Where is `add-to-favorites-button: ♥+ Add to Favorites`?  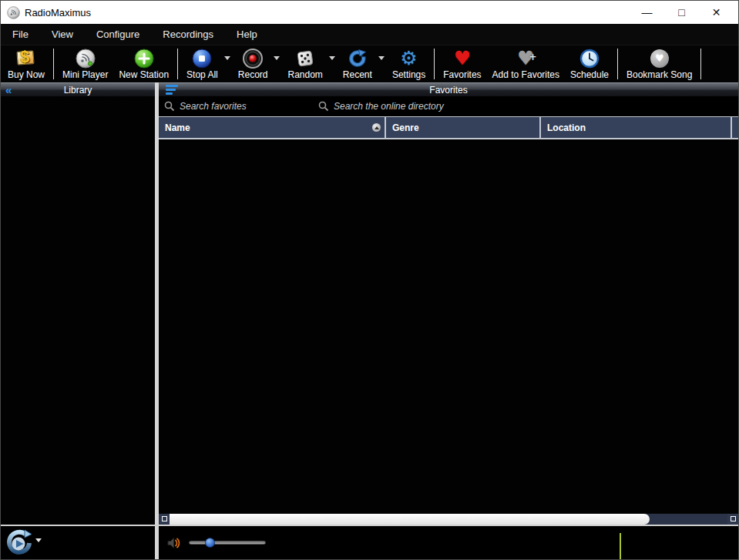
add-to-favorites-button: ♥+ Add to Favorites is located at coordinates (526, 63).